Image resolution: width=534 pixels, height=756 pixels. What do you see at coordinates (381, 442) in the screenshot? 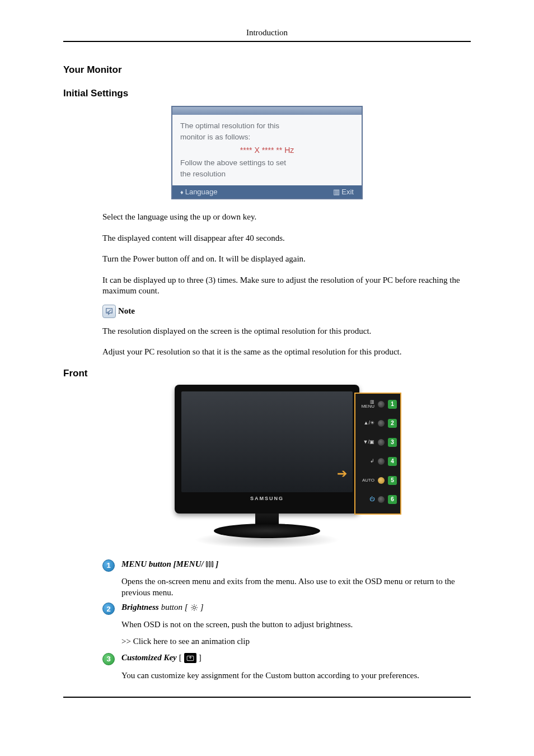
I see `panel-down-button` at bounding box center [381, 442].